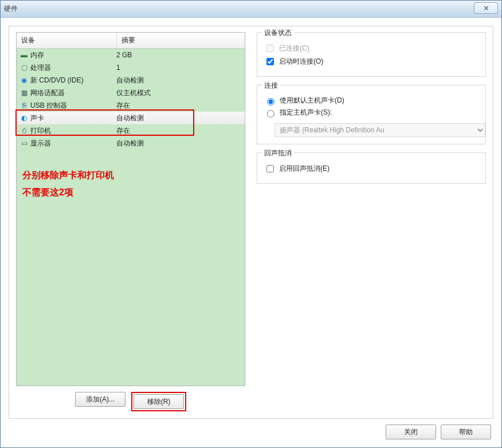 This screenshot has width=502, height=448. I want to click on group-device-status: 设备状态 已连接(C) 启动时连接(O), so click(371, 54).